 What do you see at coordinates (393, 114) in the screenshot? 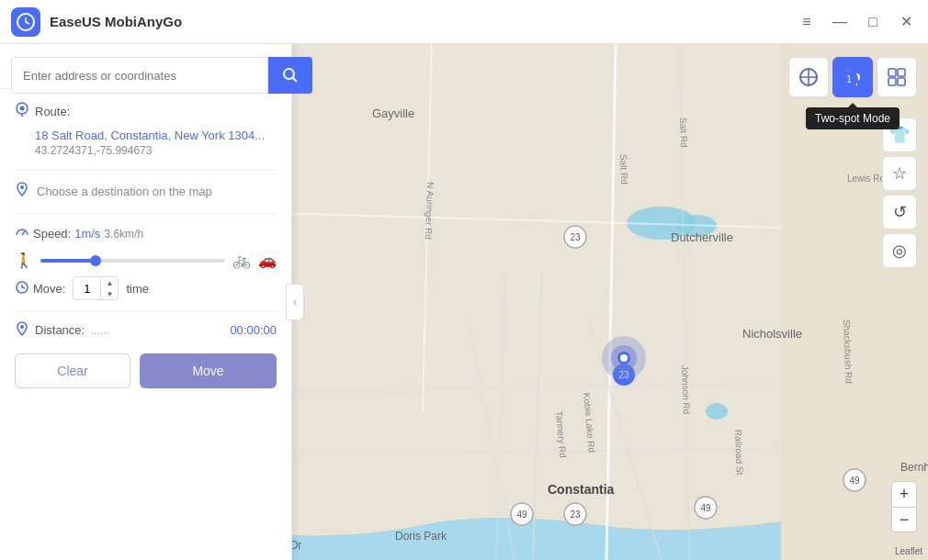
I see `svg-text: Gayville` at bounding box center [393, 114].